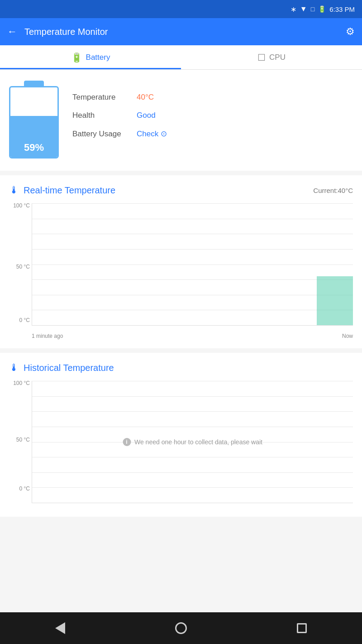 The width and height of the screenshot is (362, 644). What do you see at coordinates (102, 134) in the screenshot?
I see `battery-usage-label: Battery Usage` at bounding box center [102, 134].